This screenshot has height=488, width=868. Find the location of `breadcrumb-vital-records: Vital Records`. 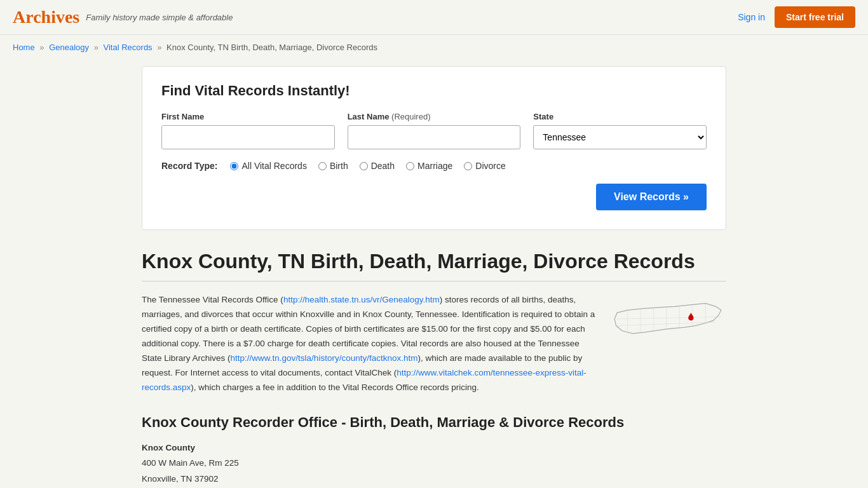

breadcrumb-vital-records: Vital Records is located at coordinates (128, 47).